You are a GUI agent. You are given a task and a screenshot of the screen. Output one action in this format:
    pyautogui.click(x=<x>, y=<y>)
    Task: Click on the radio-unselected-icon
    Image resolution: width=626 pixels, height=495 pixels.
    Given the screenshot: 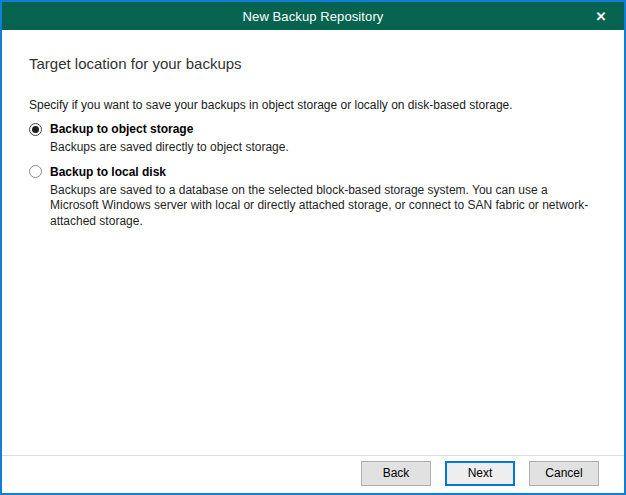 What is the action you would take?
    pyautogui.click(x=36, y=172)
    